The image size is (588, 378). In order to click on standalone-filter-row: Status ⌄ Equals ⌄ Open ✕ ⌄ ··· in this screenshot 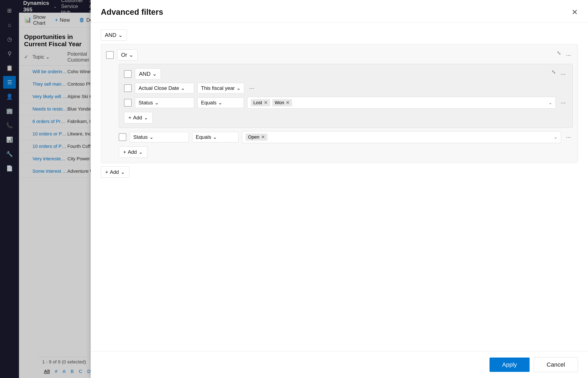, I will do `click(346, 137)`.